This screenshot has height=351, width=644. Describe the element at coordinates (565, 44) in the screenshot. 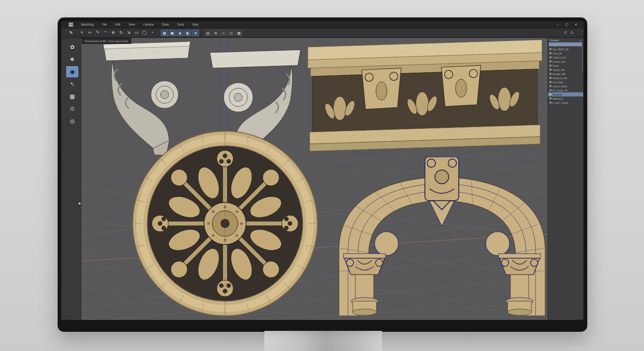

I see `outliner-filter-bar` at that location.